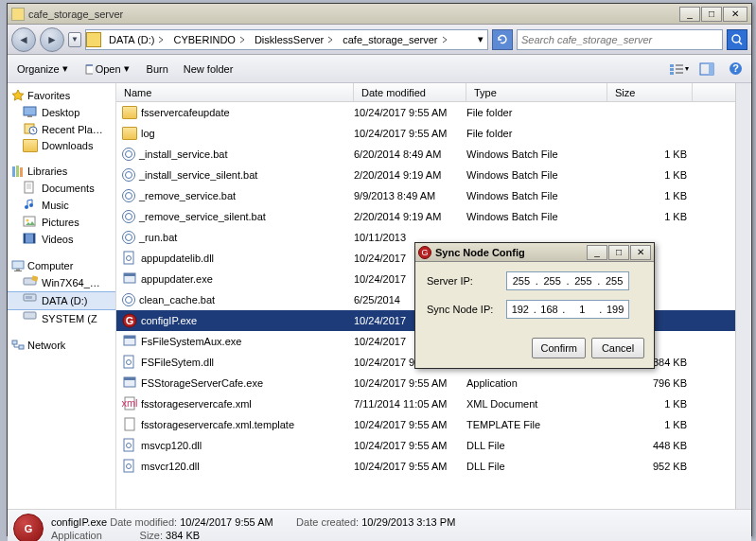 This screenshot has height=541, width=756. I want to click on sidebar-item-desktop: Desktop, so click(62, 113).